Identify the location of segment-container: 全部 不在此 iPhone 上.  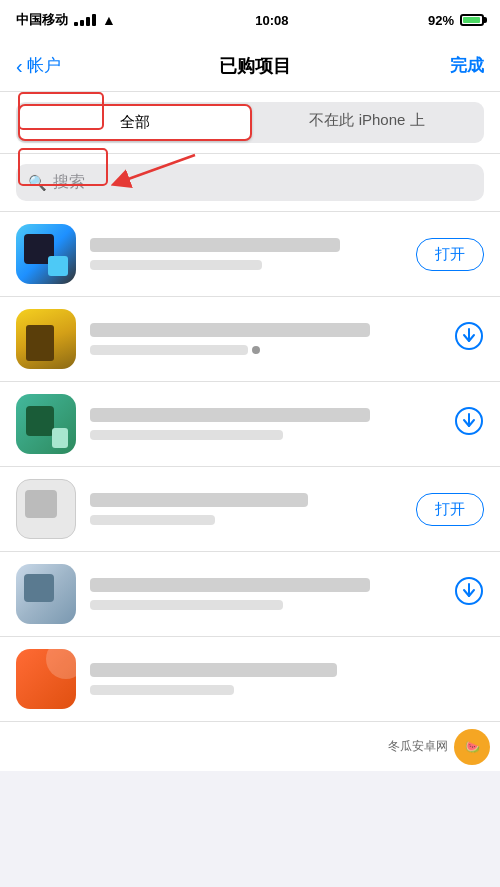
(250, 123).